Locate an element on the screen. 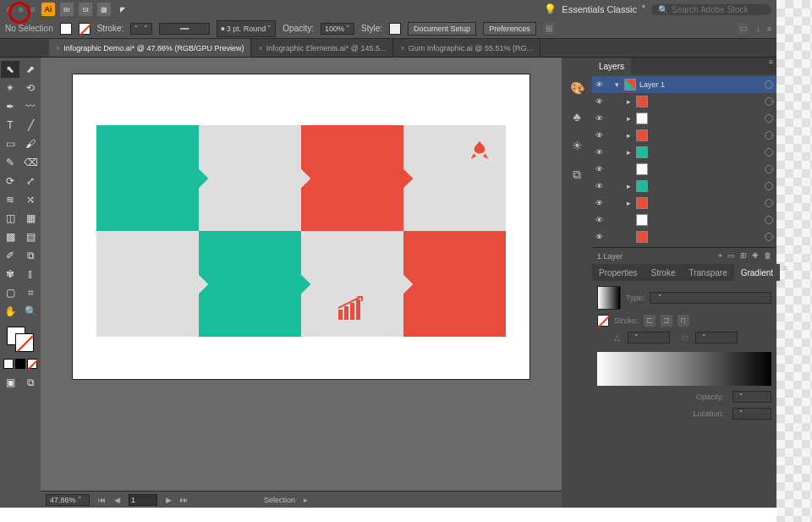 This screenshot has height=522, width=812. fill-swatch is located at coordinates (66, 29).